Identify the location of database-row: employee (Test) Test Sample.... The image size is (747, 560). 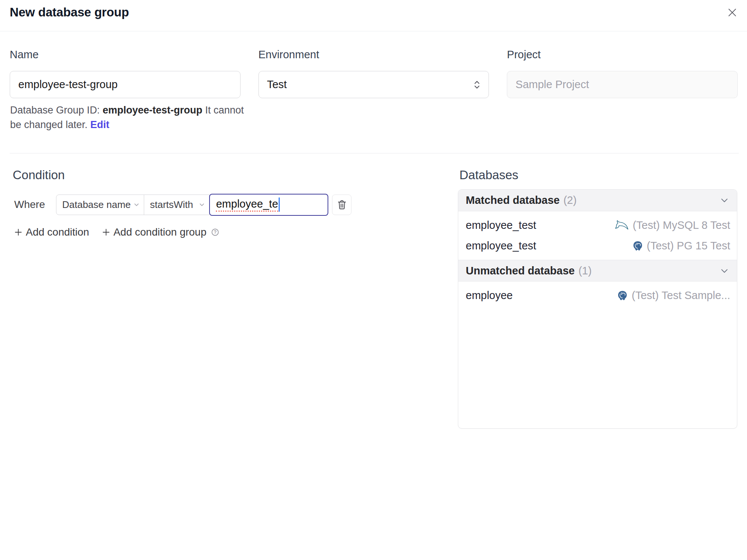
(598, 296).